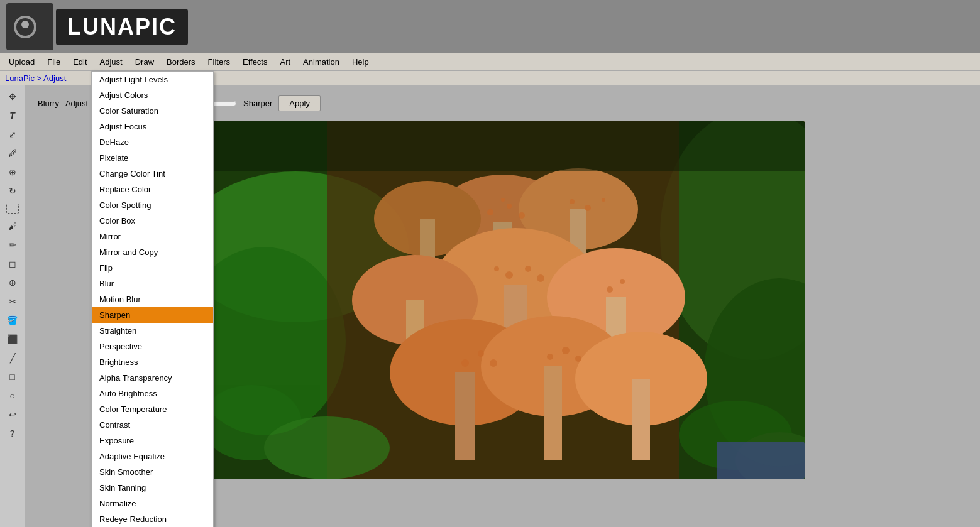  I want to click on tool-undo: ↩, so click(13, 415).